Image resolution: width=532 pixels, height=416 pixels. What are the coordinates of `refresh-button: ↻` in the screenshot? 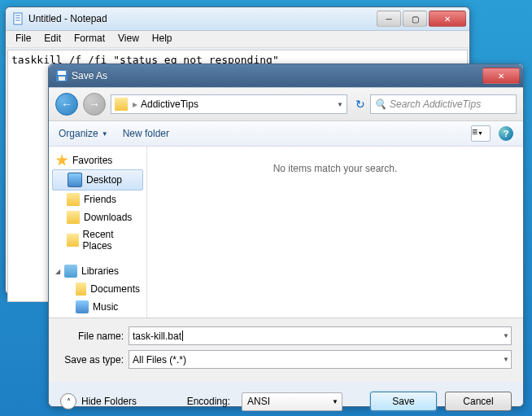 It's located at (360, 104).